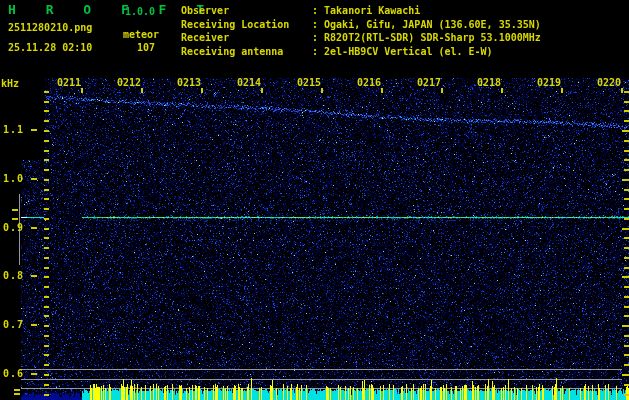  What do you see at coordinates (14, 276) in the screenshot?
I see `freq-tick-label: 0.8` at bounding box center [14, 276].